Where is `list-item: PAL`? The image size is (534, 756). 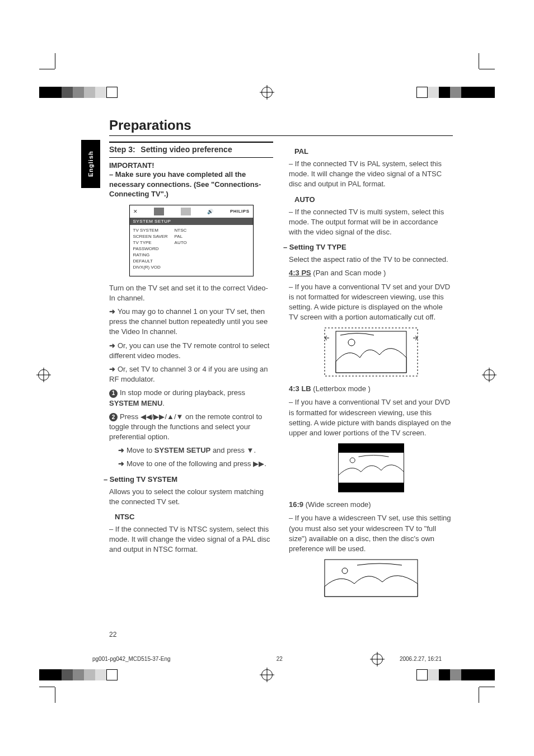
list-item: PAL is located at coordinates (181, 236).